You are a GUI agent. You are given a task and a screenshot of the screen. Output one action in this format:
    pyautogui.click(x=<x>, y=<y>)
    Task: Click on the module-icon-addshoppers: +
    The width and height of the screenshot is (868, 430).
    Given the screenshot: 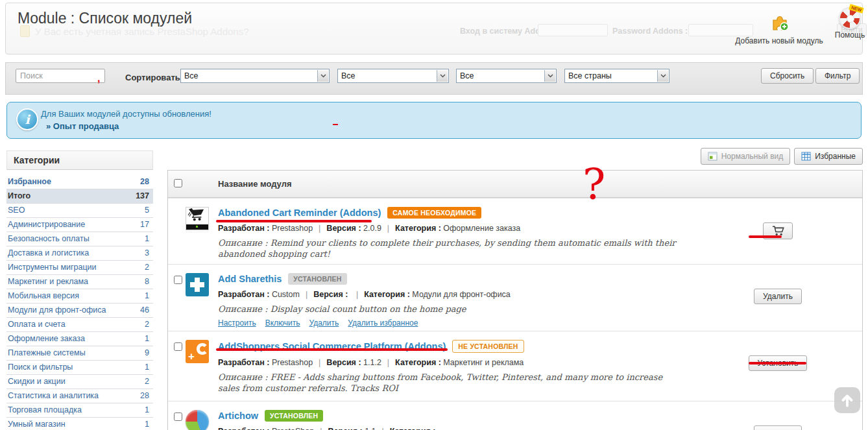 What is the action you would take?
    pyautogui.click(x=197, y=352)
    